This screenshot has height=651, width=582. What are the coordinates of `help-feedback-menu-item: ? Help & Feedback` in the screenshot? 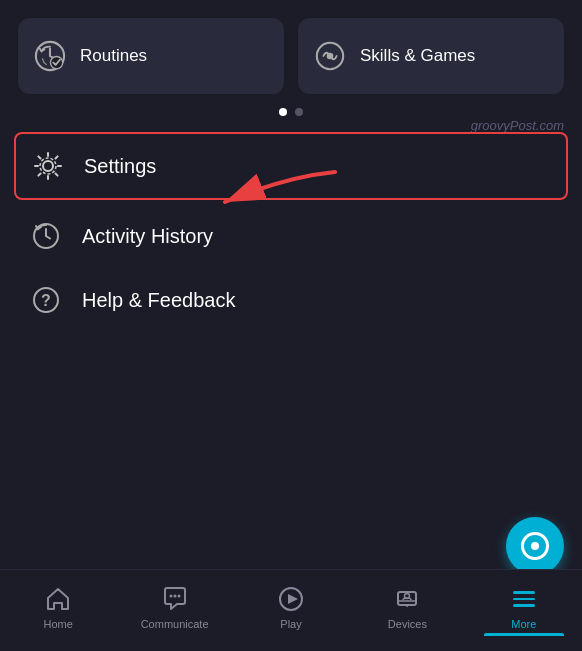 It's located at (291, 300).